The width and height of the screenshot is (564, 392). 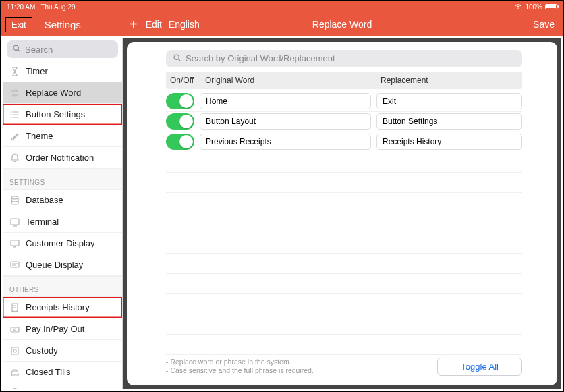 I want to click on sidebar-item-receipts-history: Receipts History, so click(x=62, y=308).